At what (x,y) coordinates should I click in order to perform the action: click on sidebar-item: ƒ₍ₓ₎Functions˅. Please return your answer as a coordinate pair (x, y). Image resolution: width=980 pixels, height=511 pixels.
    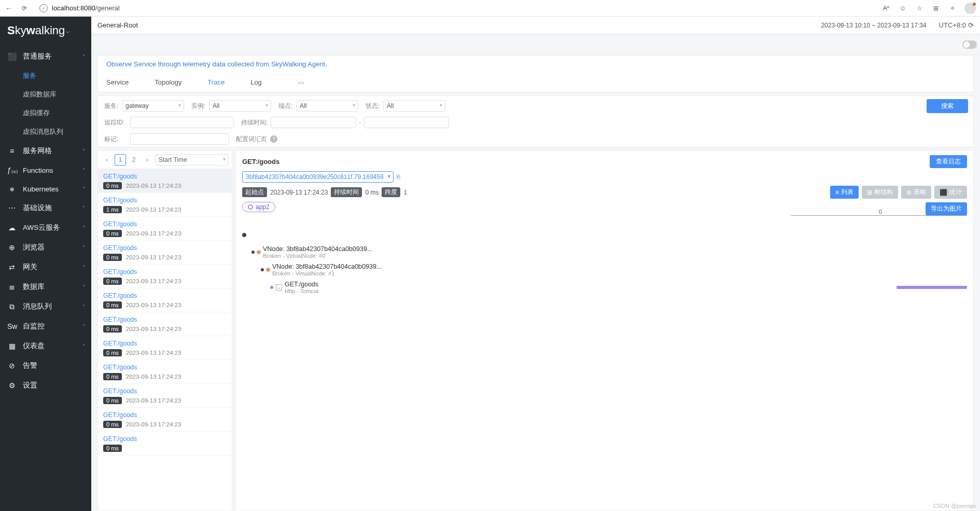
    Looking at the image, I should click on (46, 170).